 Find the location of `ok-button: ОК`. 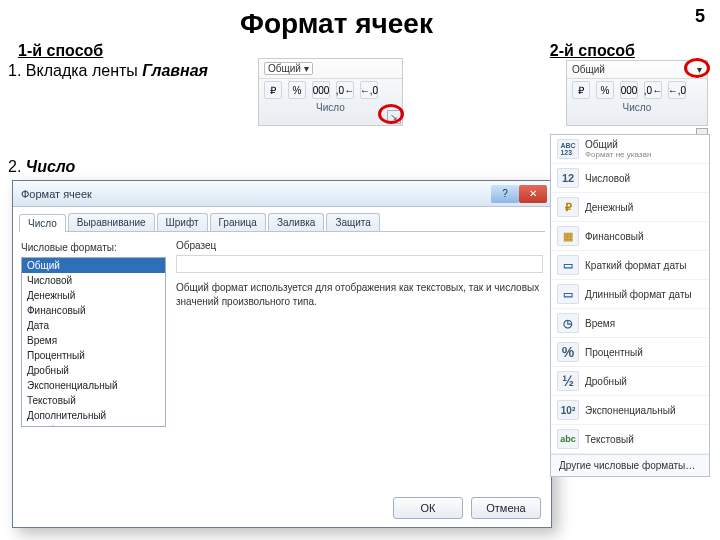

ok-button: ОК is located at coordinates (428, 508).